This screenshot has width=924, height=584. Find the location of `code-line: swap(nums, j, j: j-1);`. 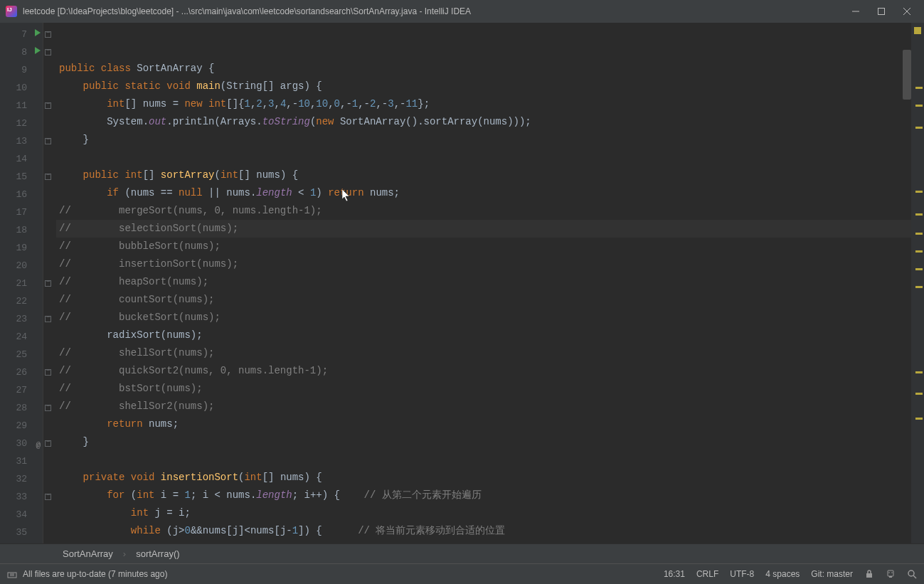

code-line: swap(nums, j, j: j-1); is located at coordinates (484, 542).